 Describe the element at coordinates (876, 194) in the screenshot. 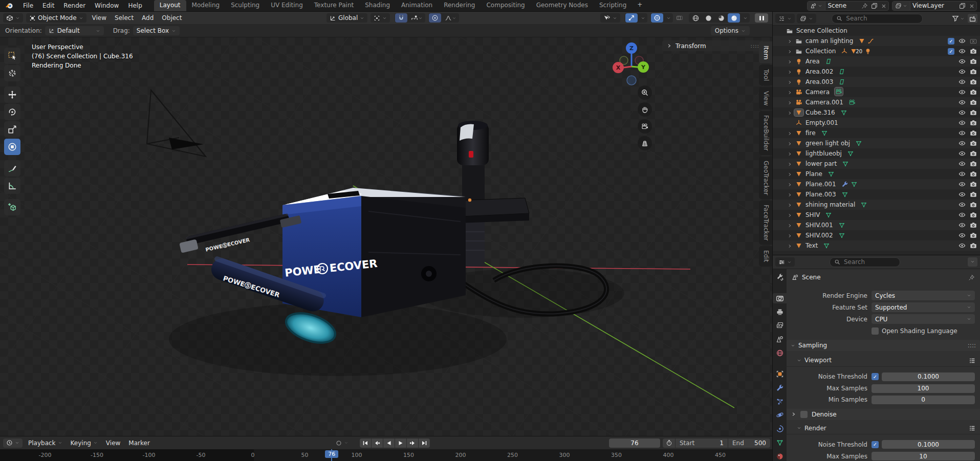

I see `outliner-row: Plane.003` at that location.